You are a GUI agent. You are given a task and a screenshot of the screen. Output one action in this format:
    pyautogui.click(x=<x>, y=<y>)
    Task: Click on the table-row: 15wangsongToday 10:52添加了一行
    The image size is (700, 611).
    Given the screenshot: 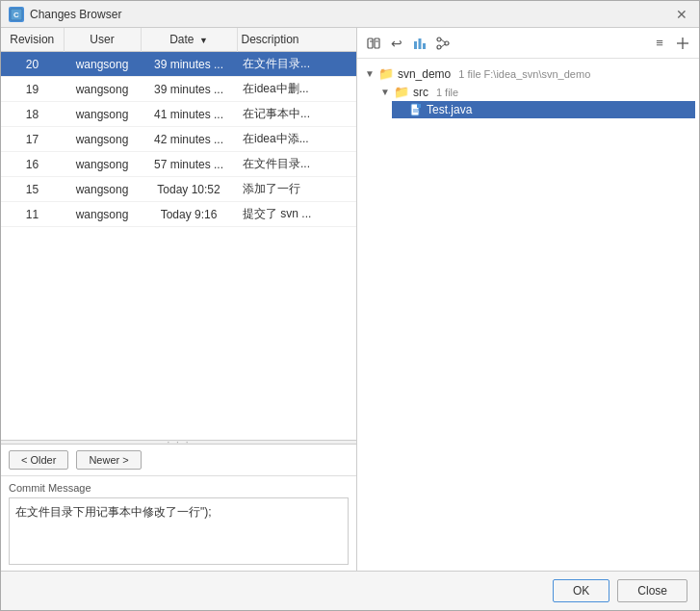 What is the action you would take?
    pyautogui.click(x=179, y=190)
    